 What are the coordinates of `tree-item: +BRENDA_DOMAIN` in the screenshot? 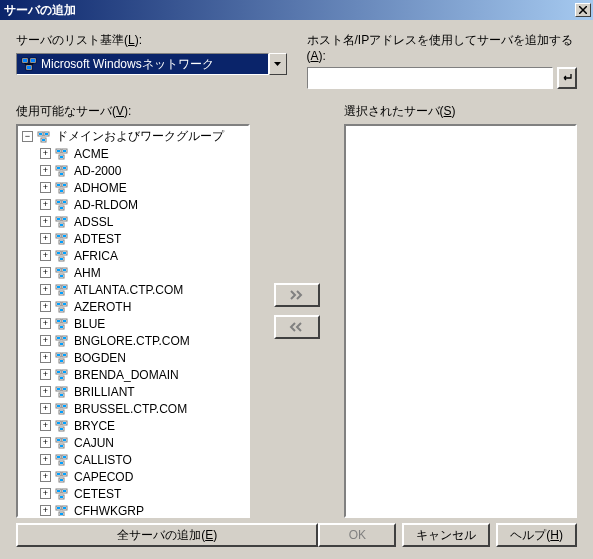 It's located at (133, 374).